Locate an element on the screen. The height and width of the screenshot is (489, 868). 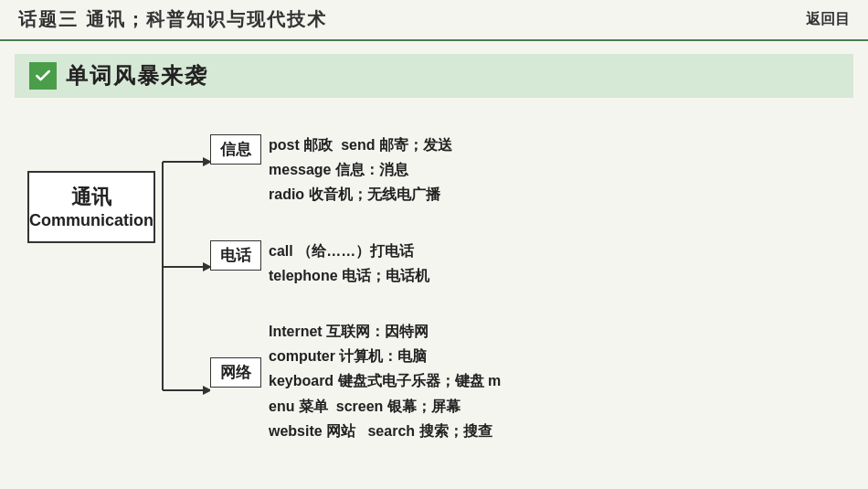
cat-label-info: 信息 is located at coordinates (236, 150).